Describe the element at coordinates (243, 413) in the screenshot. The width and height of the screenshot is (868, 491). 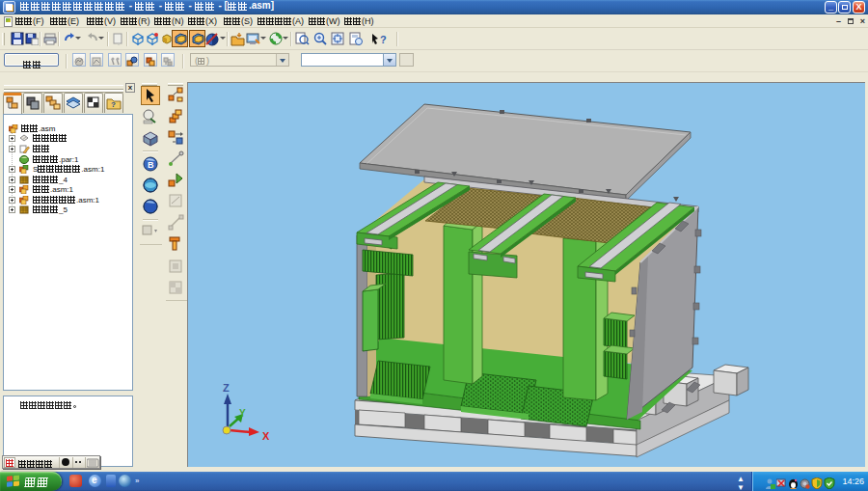
I see `svg-text: Y` at that location.